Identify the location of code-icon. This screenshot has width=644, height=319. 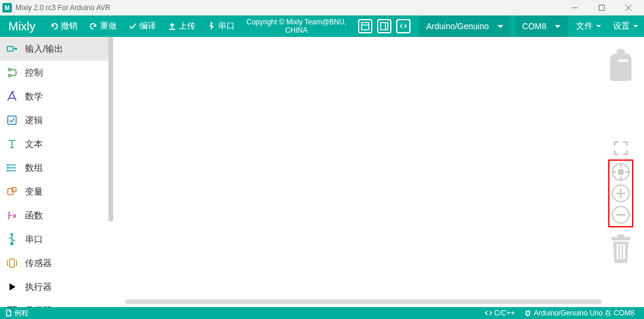
(489, 313).